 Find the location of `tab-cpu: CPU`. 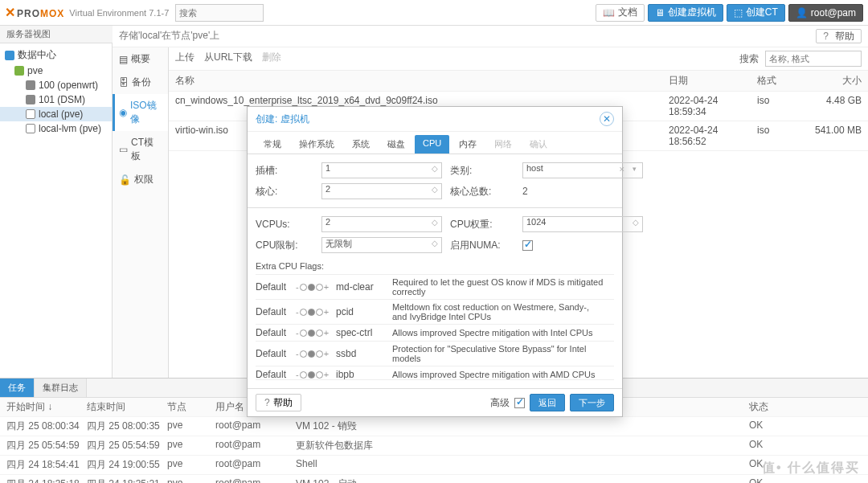

tab-cpu: CPU is located at coordinates (432, 145).